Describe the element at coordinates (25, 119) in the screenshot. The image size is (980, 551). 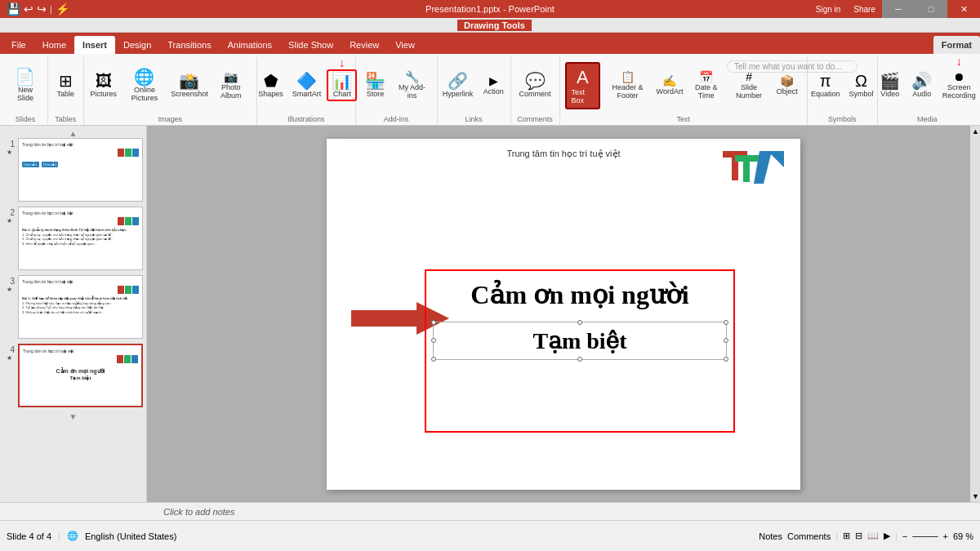
I see `slides-group-label: Slides` at that location.